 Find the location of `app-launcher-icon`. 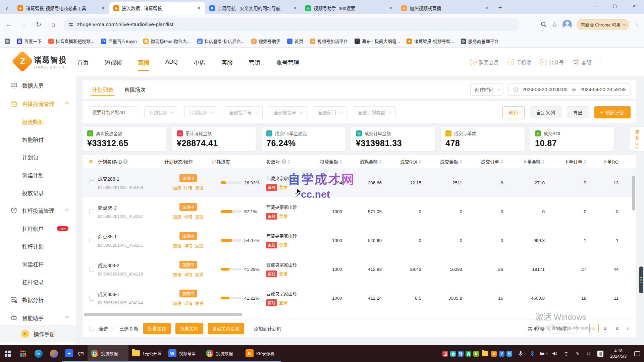

app-launcher-icon is located at coordinates (23, 354).